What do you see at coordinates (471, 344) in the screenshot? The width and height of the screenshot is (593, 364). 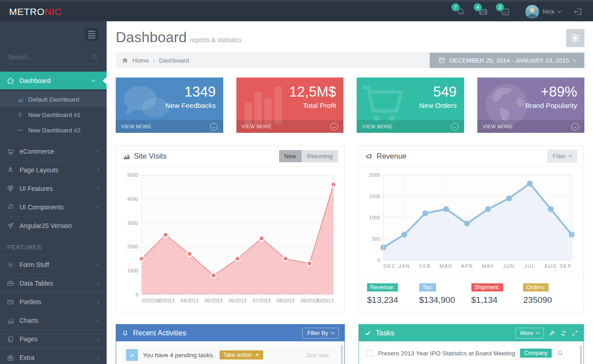 I see `tasks-portlet: Tasks More Present 2013 Year IPO Statist…` at bounding box center [471, 344].